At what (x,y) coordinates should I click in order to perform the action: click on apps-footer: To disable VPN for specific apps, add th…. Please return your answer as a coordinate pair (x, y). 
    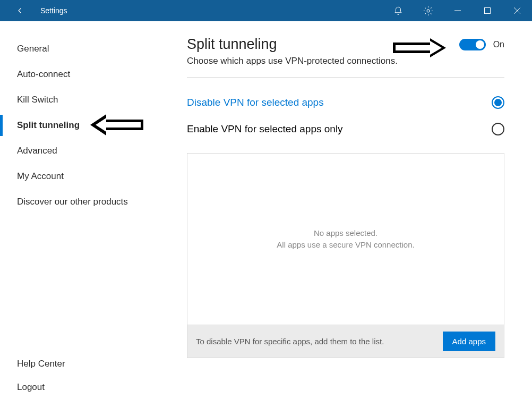
    Looking at the image, I should click on (346, 341).